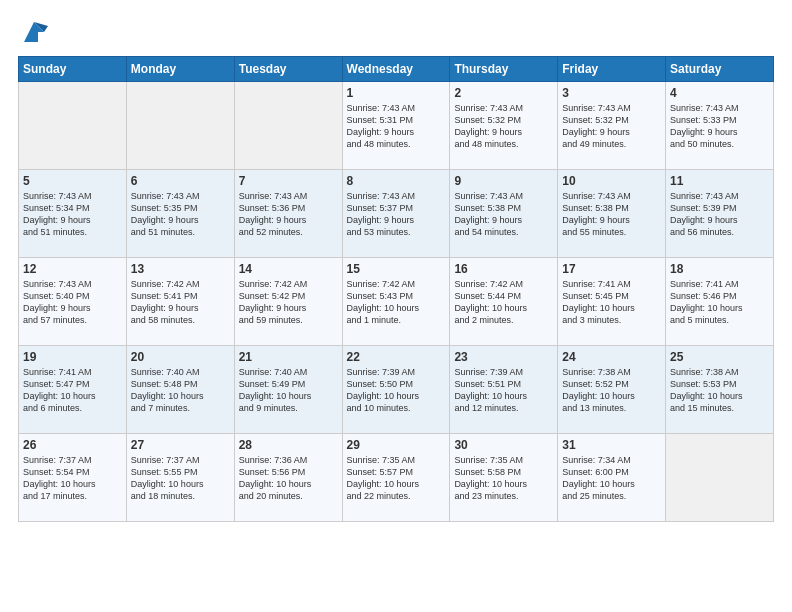 This screenshot has height=612, width=792. What do you see at coordinates (720, 390) in the screenshot?
I see `calendar-cell: 25Sunrise: 7:38 AM Sunset: 5:53 PM Dayli…` at bounding box center [720, 390].